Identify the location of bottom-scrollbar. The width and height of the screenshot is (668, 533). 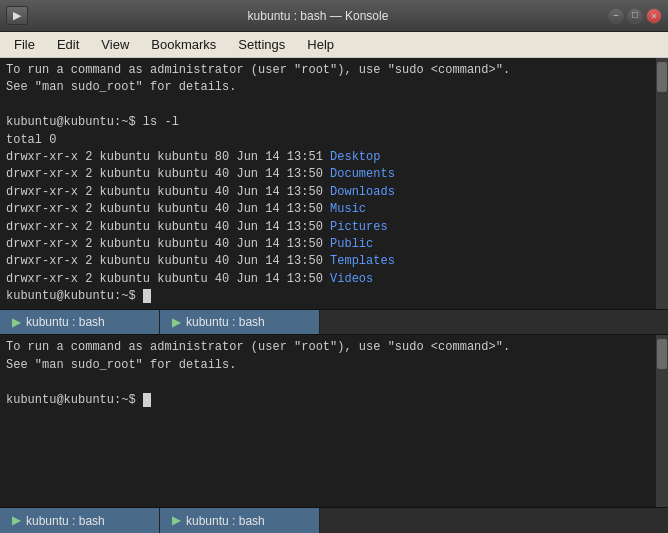
(662, 421).